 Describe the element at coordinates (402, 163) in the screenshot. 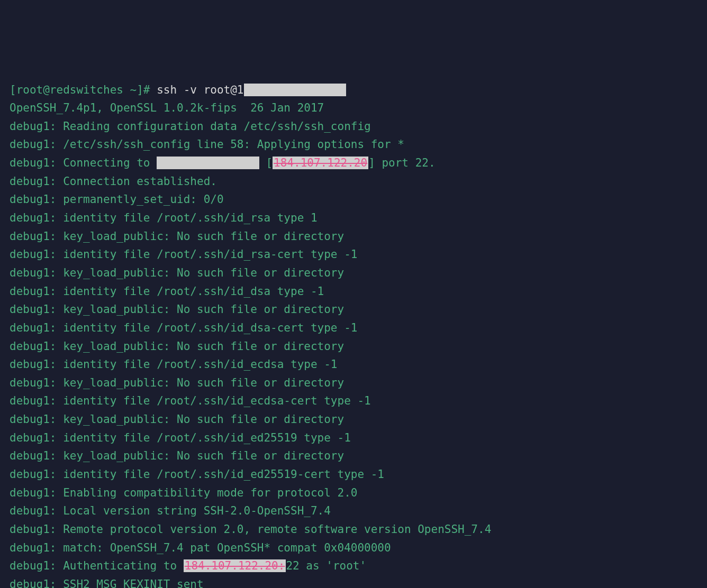

I see `text-segment: ] port 22.` at that location.